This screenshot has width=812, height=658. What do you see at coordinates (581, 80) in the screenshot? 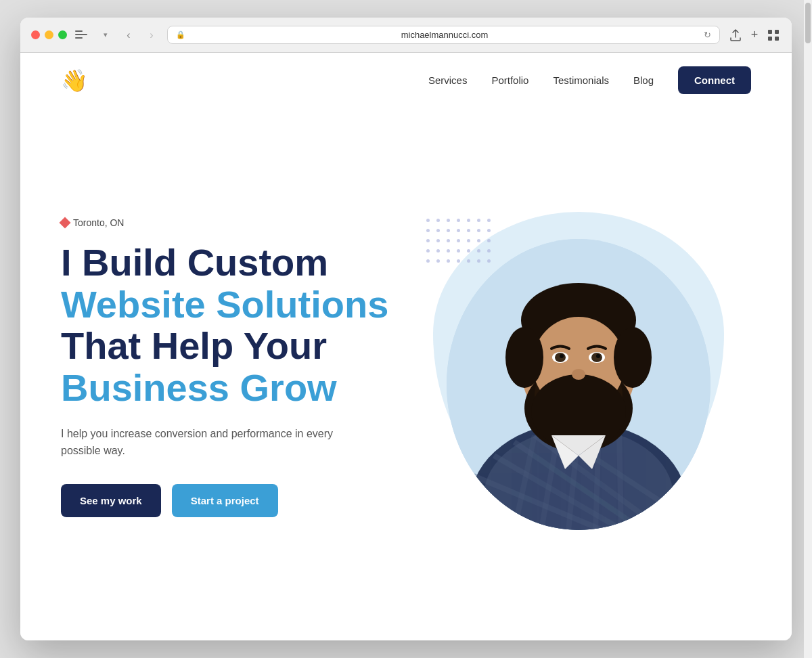
I see `nav-testimonials: Testimonials` at bounding box center [581, 80].